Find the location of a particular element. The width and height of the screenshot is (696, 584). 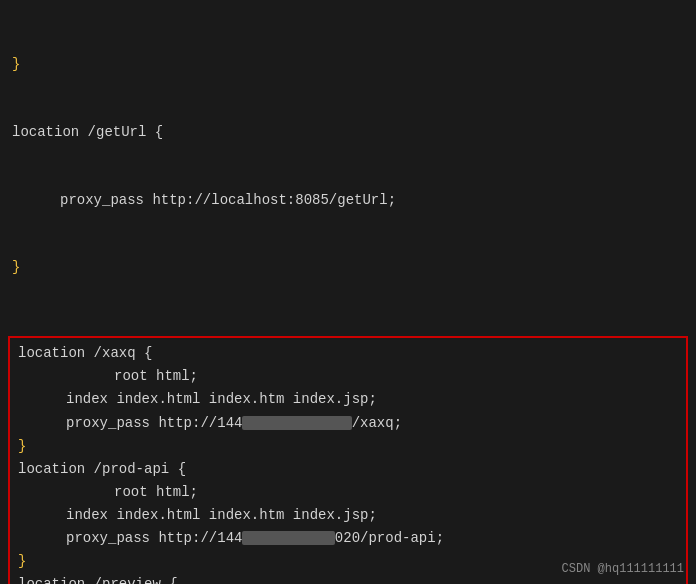

xaxq-index: index index.html index.htm index.jsp; is located at coordinates (348, 400).